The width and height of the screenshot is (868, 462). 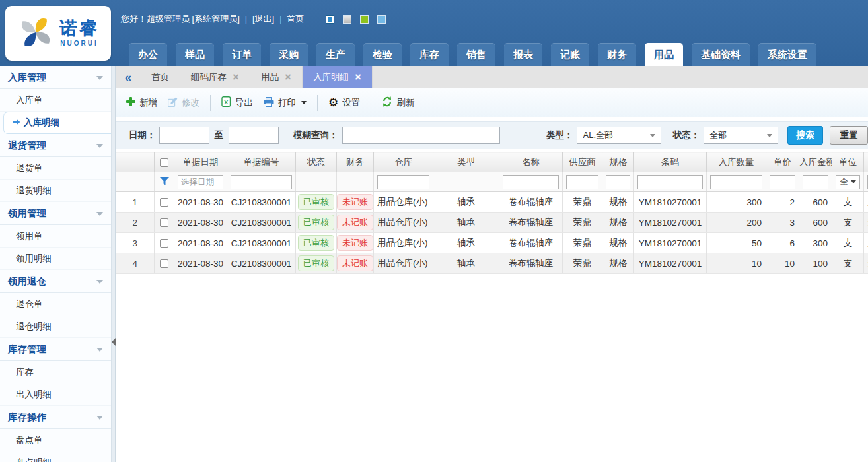 I want to click on col-header-spec: 规格, so click(x=618, y=162).